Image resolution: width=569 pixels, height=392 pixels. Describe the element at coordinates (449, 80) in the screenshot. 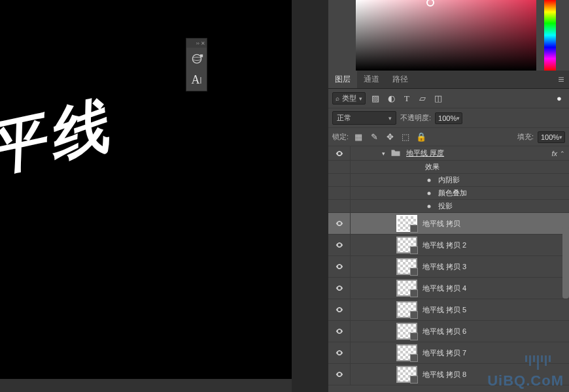

I see `panel-tabs: 图层 通道 路径 ≡` at that location.